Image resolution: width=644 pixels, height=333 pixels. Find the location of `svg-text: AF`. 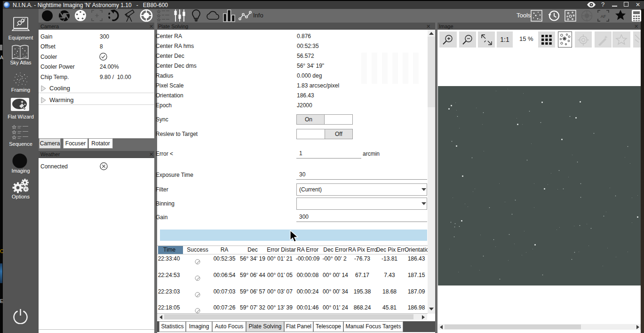

svg-text: AF is located at coordinates (604, 16).